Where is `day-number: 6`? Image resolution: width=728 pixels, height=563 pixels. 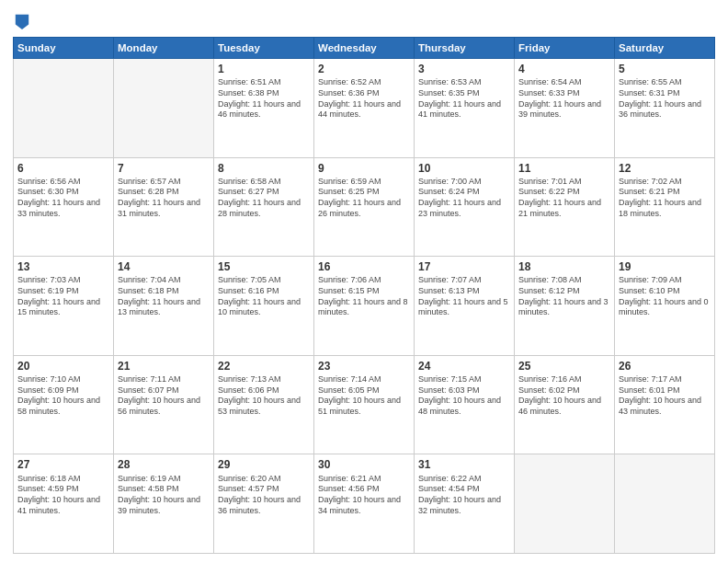 day-number: 6 is located at coordinates (63, 168).